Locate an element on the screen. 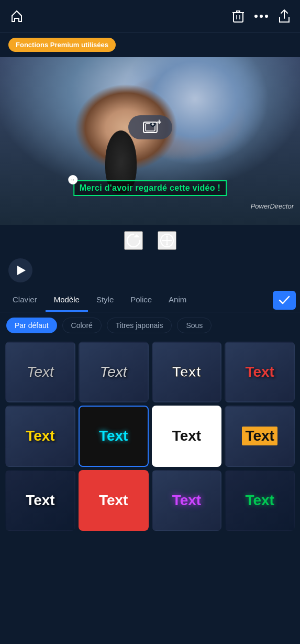 Image resolution: width=300 pixels, height=644 pixels. text-style-6: Text is located at coordinates (114, 436).